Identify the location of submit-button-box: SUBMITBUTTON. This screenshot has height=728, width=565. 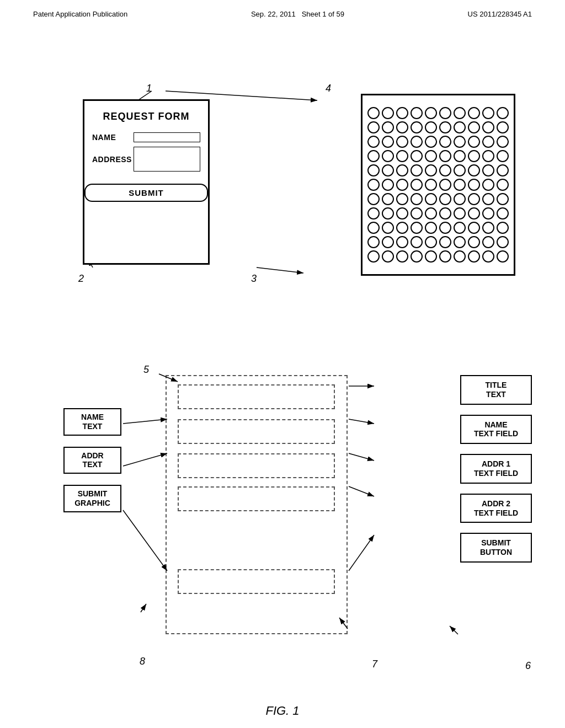
(496, 548).